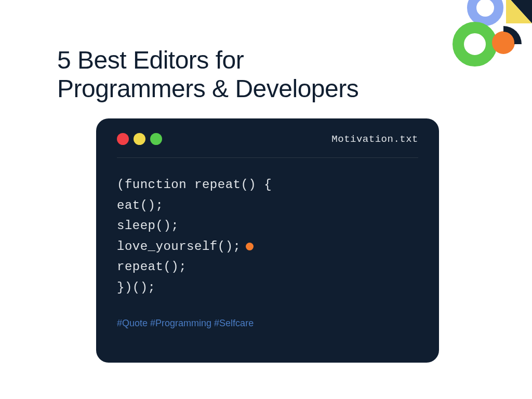  What do you see at coordinates (375, 139) in the screenshot?
I see `file-name: Motivation.txt` at bounding box center [375, 139].